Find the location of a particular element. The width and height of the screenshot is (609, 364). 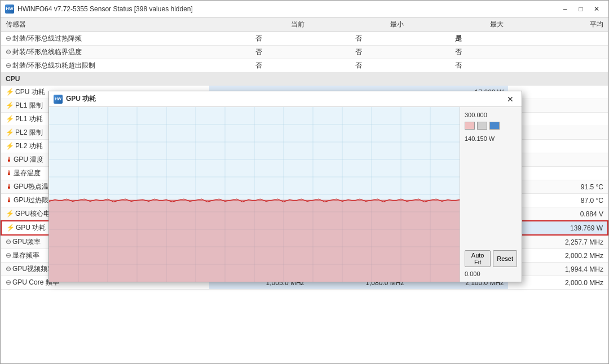

color-swatches is located at coordinates (491, 126).